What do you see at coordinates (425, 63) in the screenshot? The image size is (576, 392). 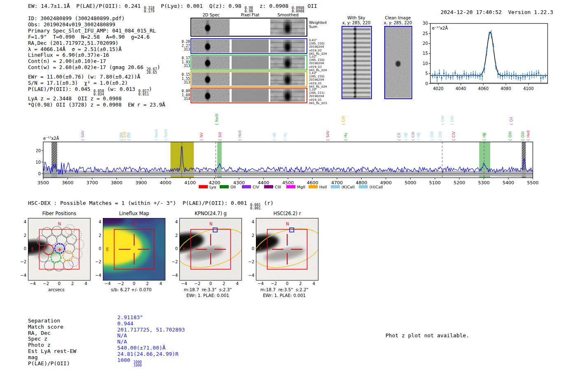 I see `fit-y-tick: 10` at bounding box center [425, 63].